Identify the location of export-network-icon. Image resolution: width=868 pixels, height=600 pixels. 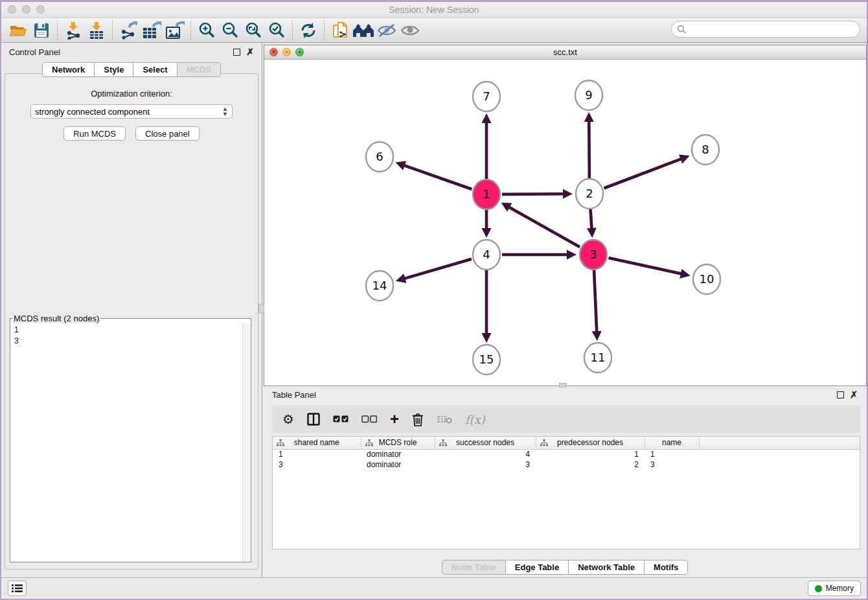
(128, 30).